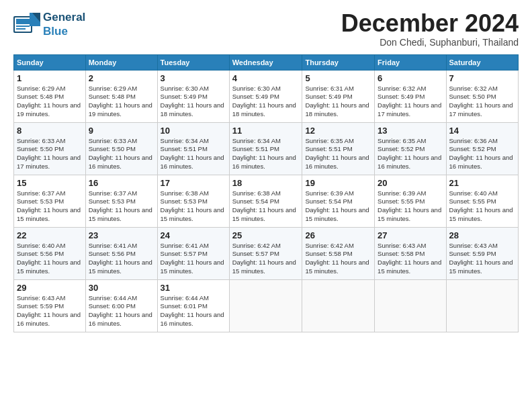 Image resolution: width=532 pixels, height=411 pixels. I want to click on day-info: Sunrise: 6:37 AMSunset: 5:53 PMDaylight:…, so click(48, 205).